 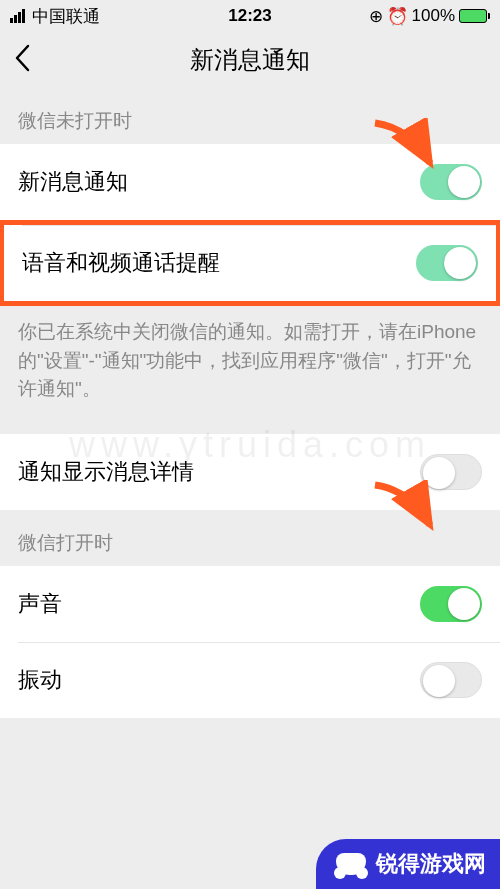 I want to click on label-new-message-notify: 新消息通知, so click(x=73, y=182).